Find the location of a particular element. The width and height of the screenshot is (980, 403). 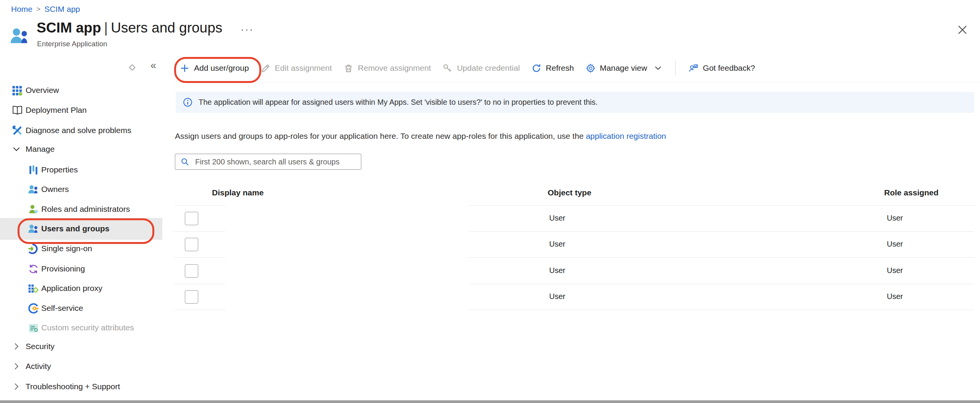

trash-icon is located at coordinates (348, 68).